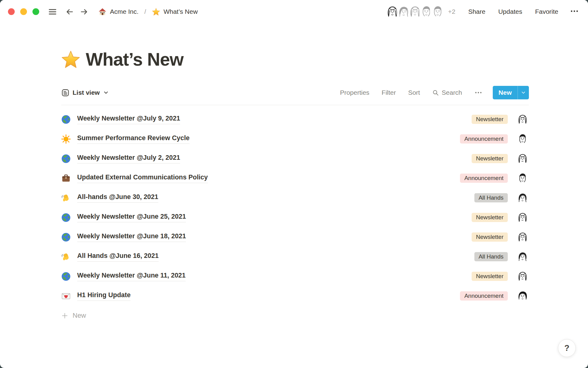 The image size is (588, 368). I want to click on page-link: Weekly Newsletter @July 2, 2021, so click(129, 159).